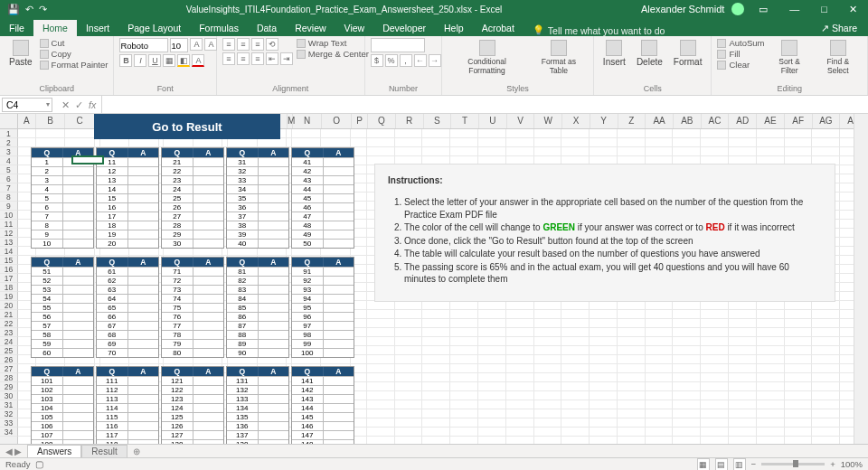 The height and width of the screenshot is (470, 868). I want to click on row-header-31: 31, so click(9, 405).